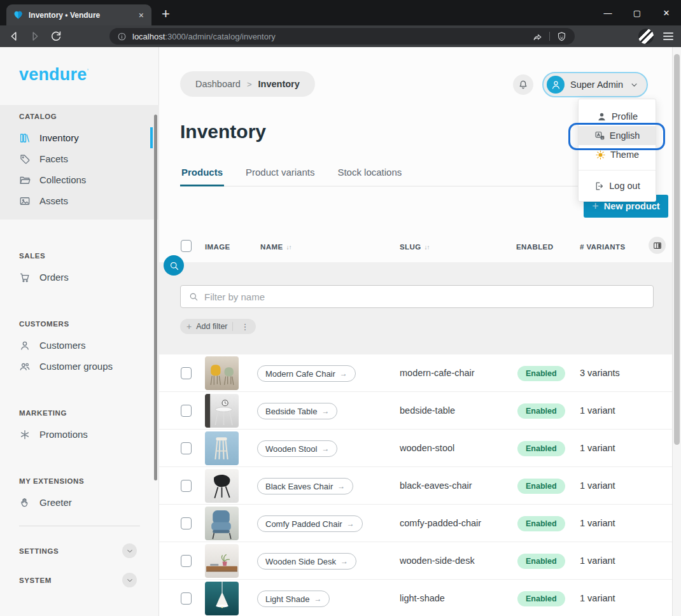 The image size is (681, 616). I want to click on sidebar-item-label: Orders, so click(54, 277).